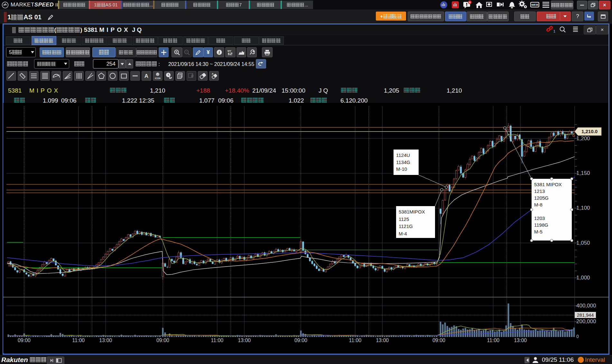  Describe the element at coordinates (403, 162) in the screenshot. I see `svg-text: 1134G` at that location.